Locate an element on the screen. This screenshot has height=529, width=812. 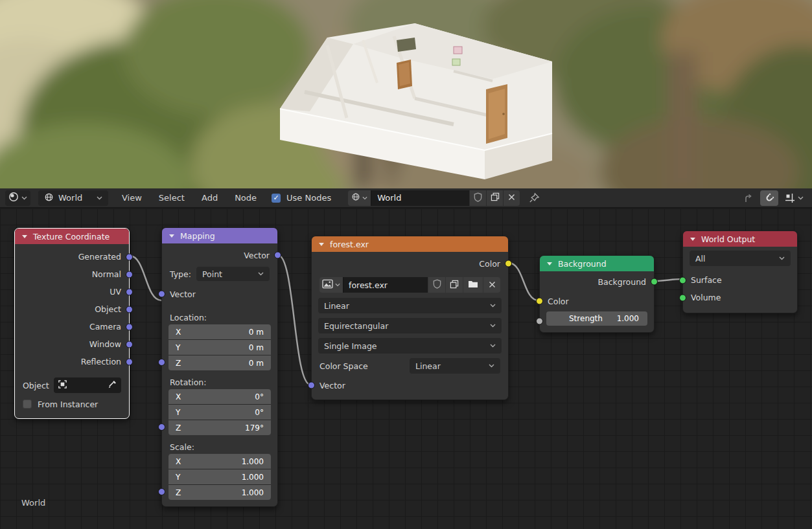
socket-uv is located at coordinates (130, 291).